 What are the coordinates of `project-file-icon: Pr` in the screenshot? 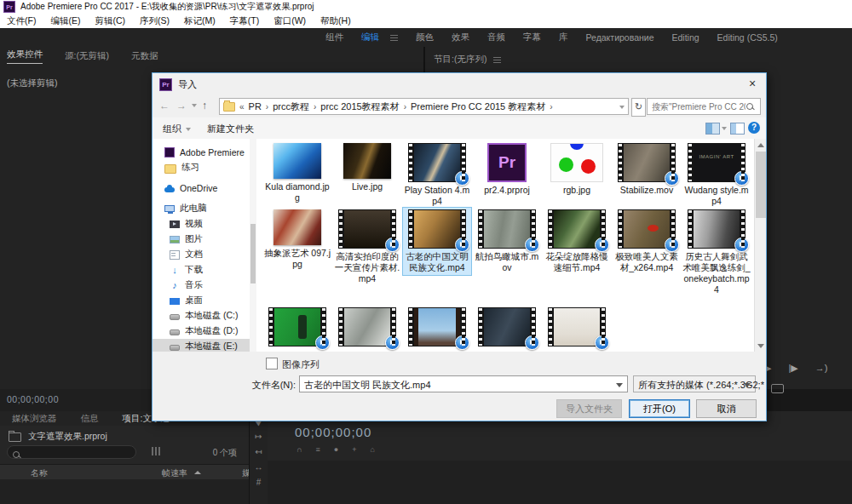 It's located at (507, 163).